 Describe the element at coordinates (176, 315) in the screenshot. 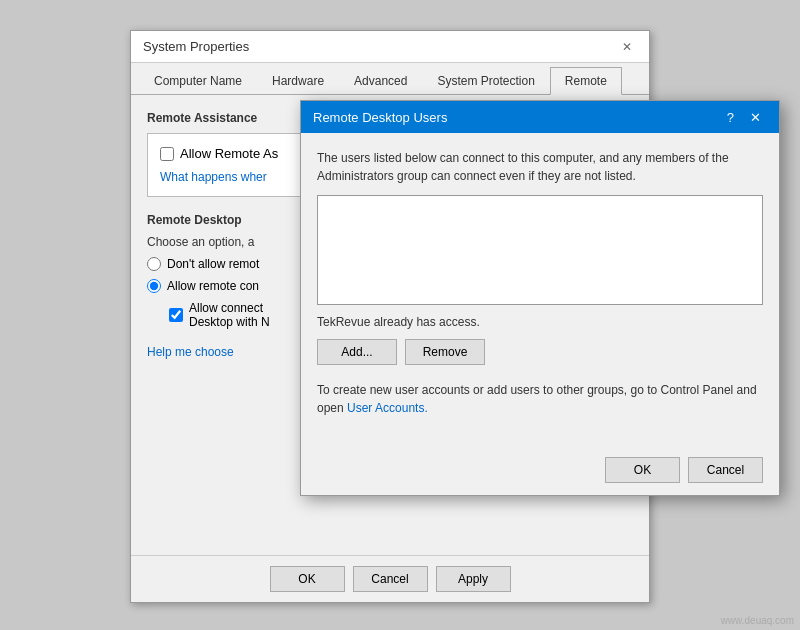

I see `allow-connect-checkbox` at that location.